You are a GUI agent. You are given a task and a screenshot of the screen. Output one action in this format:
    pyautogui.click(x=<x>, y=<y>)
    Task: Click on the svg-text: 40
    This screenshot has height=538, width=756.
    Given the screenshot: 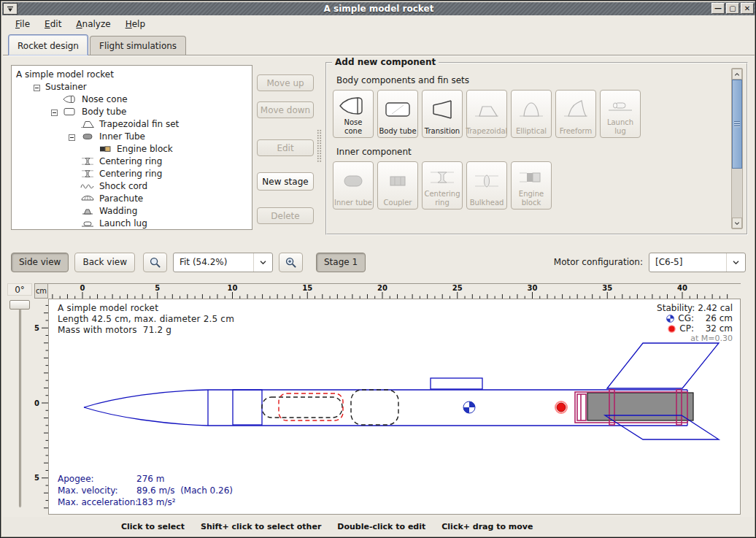 What is the action you would take?
    pyautogui.click(x=682, y=288)
    